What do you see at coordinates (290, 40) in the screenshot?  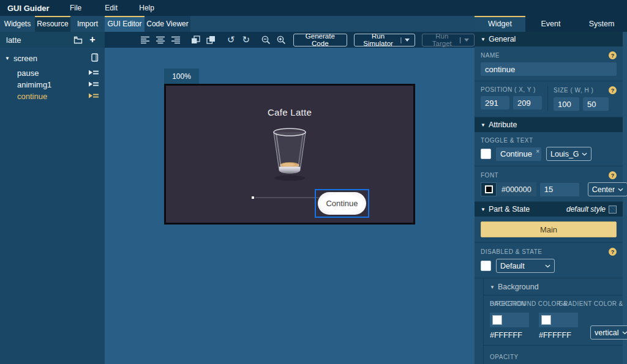 I see `editor-toolbar: ↺ ↻ Generate Code Run Simulator | Run Ta…` at bounding box center [290, 40].